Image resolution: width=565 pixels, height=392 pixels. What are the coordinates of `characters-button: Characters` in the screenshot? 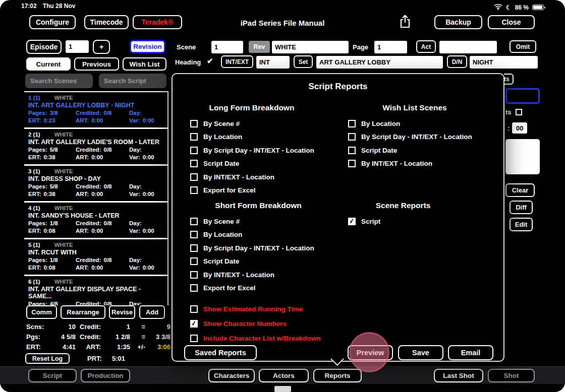 It's located at (232, 376).